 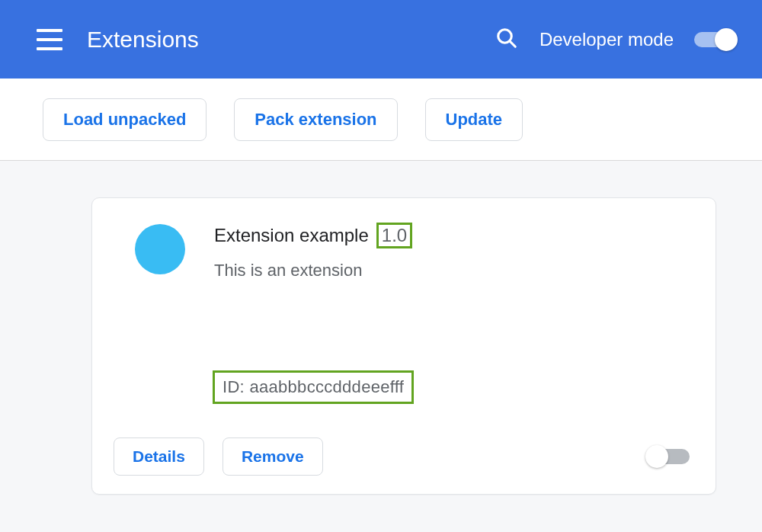 I want to click on developer-mode-toggle, so click(x=716, y=40).